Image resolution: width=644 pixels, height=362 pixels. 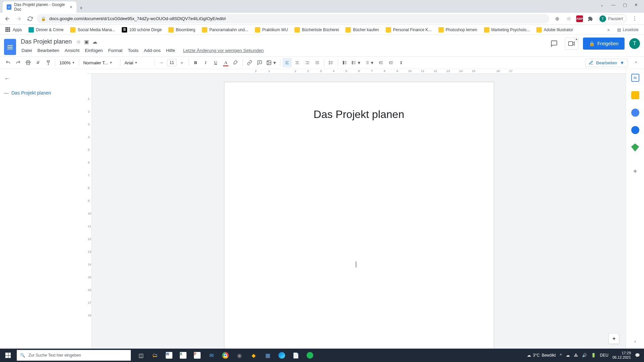 I want to click on app-icon: ▦, so click(x=268, y=355).